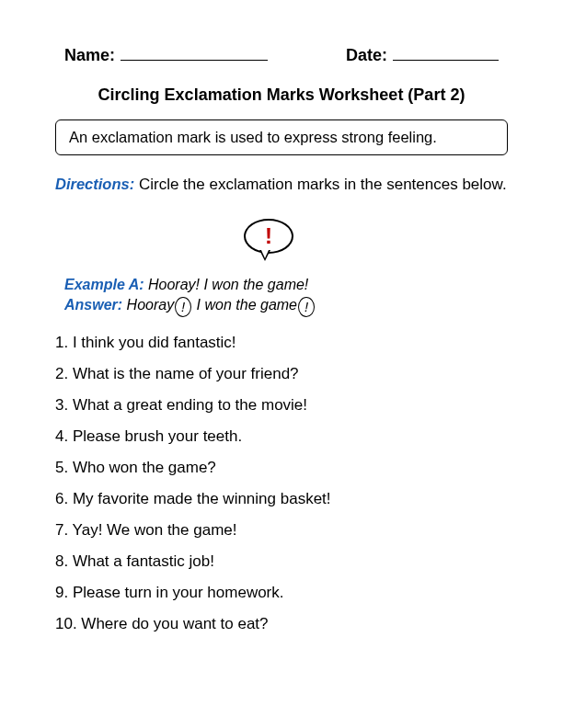 The image size is (563, 728). What do you see at coordinates (286, 297) in the screenshot?
I see `example-block: Example A: Hooray! I won the game! Answe…` at bounding box center [286, 297].